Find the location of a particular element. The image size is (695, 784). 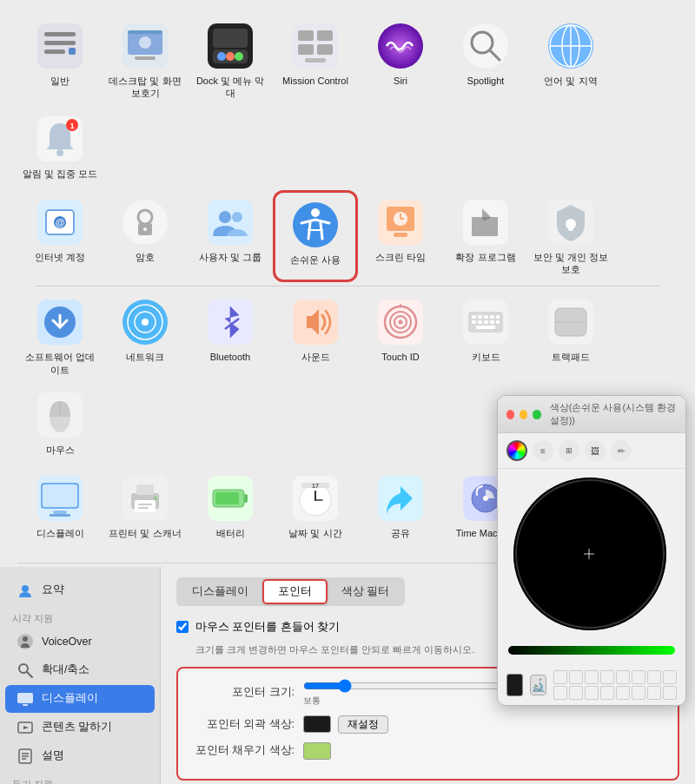

display-sidebar-icon is located at coordinates (25, 699).